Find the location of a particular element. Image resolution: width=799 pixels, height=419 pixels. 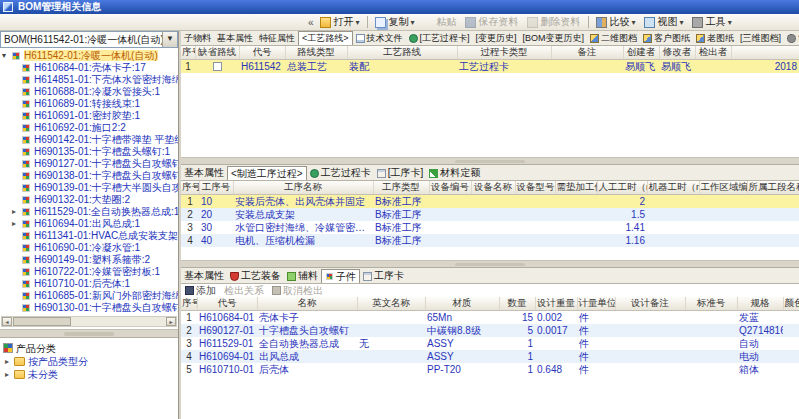

tab-operation-card: 工序卡 is located at coordinates (384, 276).